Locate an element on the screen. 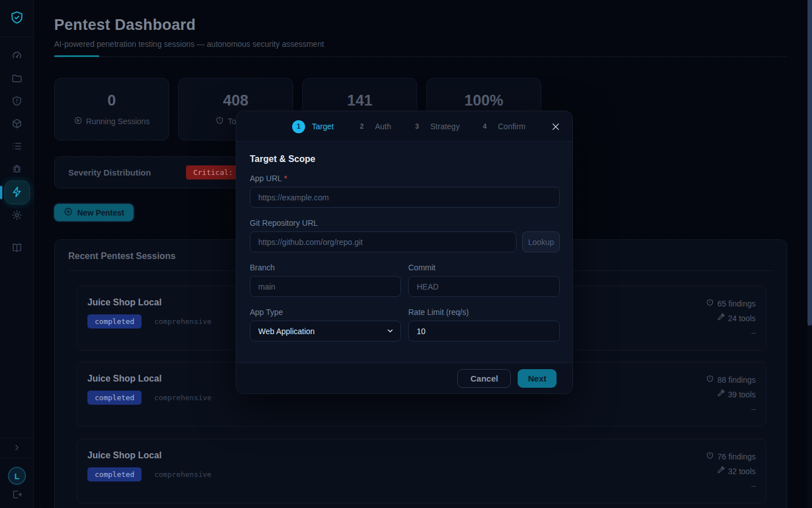  stat-card-running-sessions: 0 Running Sessions is located at coordinates (112, 110).